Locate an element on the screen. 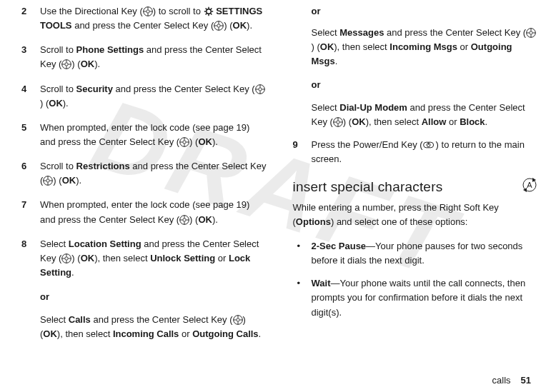 The image size is (551, 392). text: ) to scroll to is located at coordinates (179, 11).